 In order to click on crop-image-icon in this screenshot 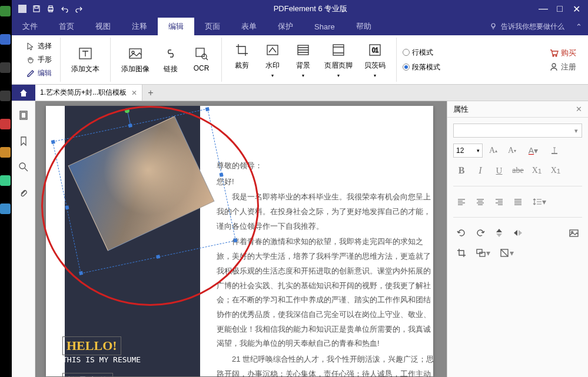, I will do `click(461, 253)`.